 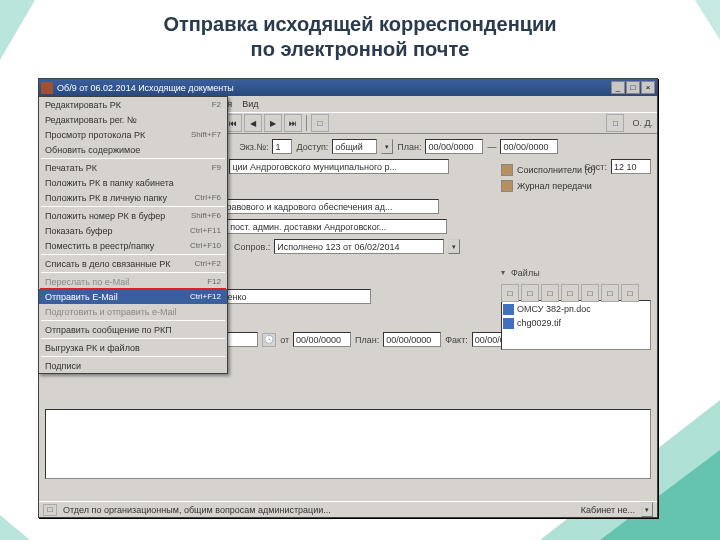 I want to click on titlebar: Об/9 от 06.02.2014 Исходящие документы _…, so click(x=348, y=88).